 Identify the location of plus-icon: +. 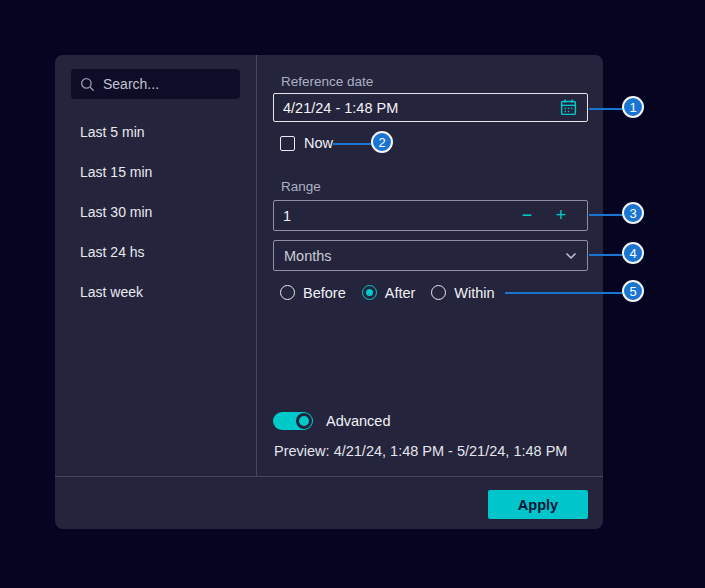
(561, 216).